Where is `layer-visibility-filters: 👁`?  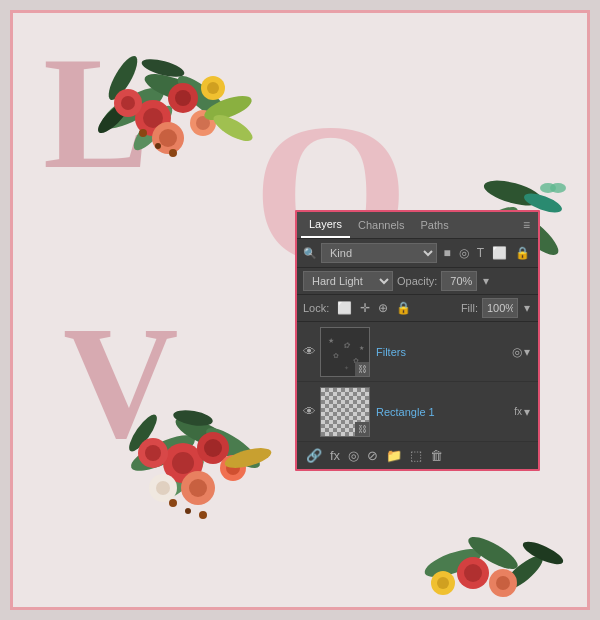 layer-visibility-filters: 👁 is located at coordinates (310, 352).